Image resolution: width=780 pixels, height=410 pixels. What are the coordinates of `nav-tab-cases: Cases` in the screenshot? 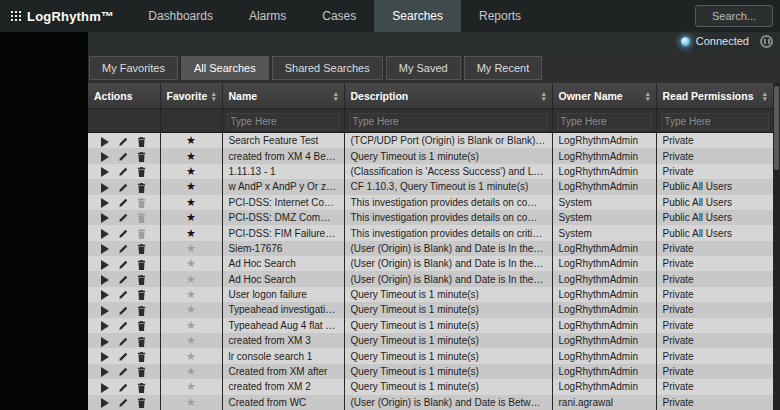 It's located at (339, 16).